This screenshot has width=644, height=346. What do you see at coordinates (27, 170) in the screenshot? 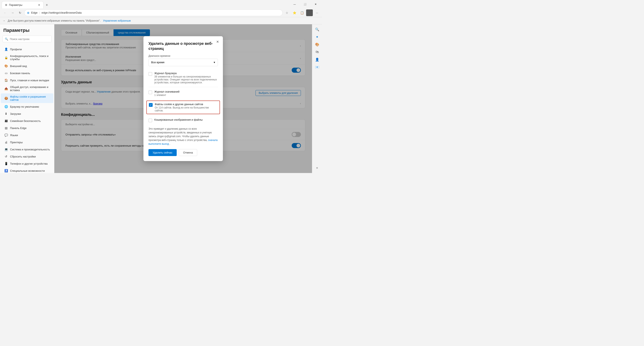
I see `sidebar-item-accessibility: ♿ Специальные возможности` at bounding box center [27, 170].